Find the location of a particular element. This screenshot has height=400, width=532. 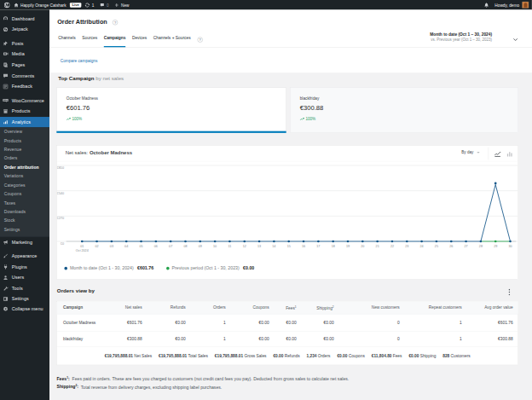

svg-text: 26 is located at coordinates (451, 246).